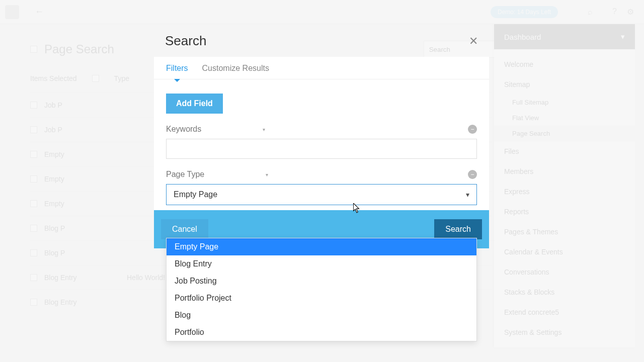 Image resolution: width=644 pixels, height=362 pixels. I want to click on tab-filters: Filters, so click(177, 68).